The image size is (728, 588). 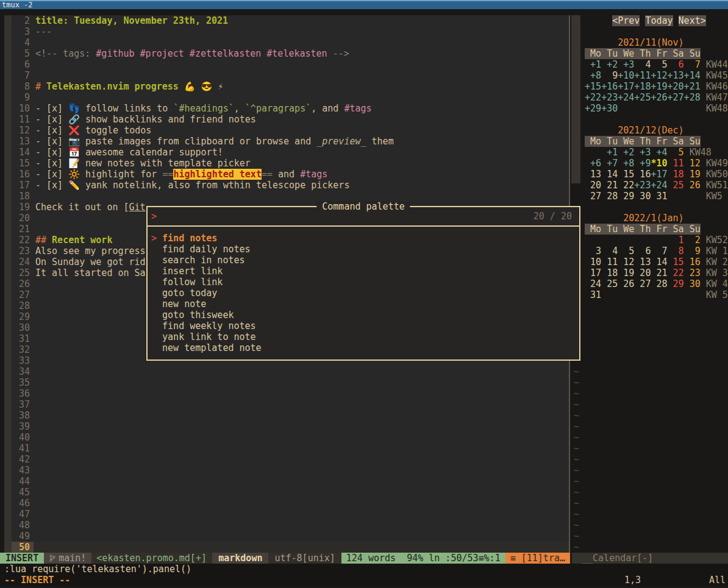 I want to click on editor-line: 10- [x] 👣 follow links to `#headings`, `…, so click(x=287, y=108).